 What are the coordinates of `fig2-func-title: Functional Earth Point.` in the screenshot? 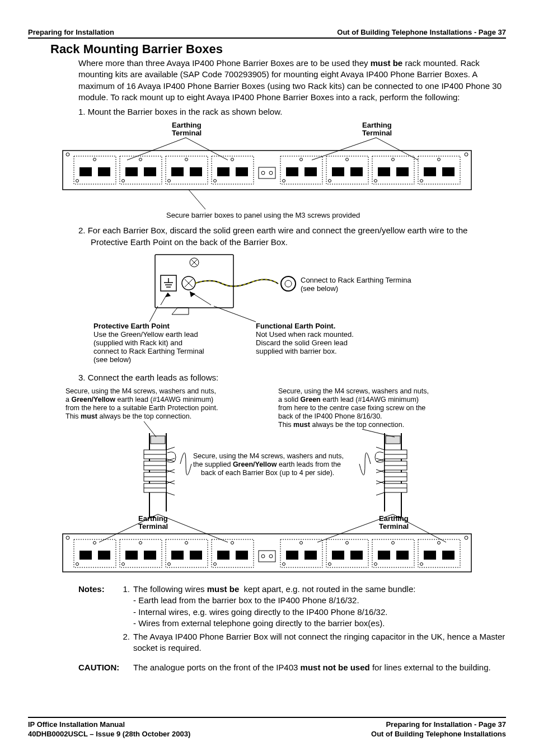 It's located at (296, 326).